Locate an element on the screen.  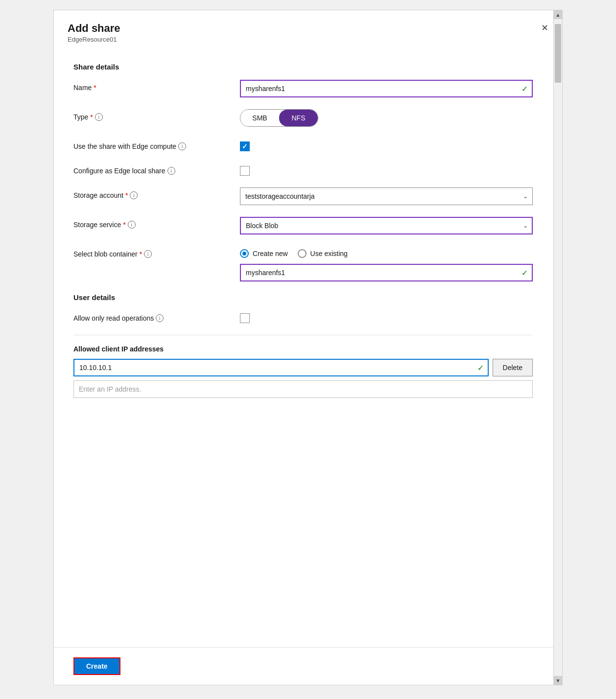
allow-read-info-icon: i is located at coordinates (160, 318).